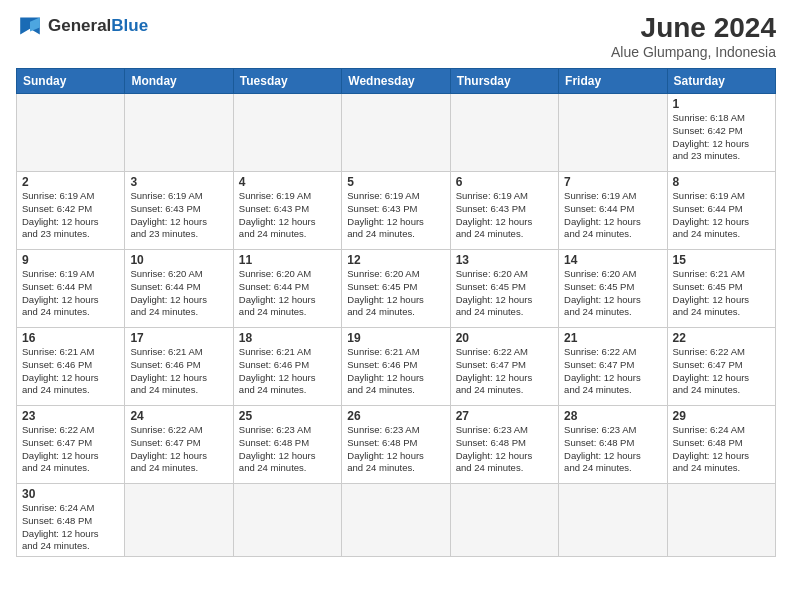  Describe the element at coordinates (396, 367) in the screenshot. I see `calendar-cell: 19Sunrise: 6:21 AM Sunset: 6:46 PM Dayli…` at that location.